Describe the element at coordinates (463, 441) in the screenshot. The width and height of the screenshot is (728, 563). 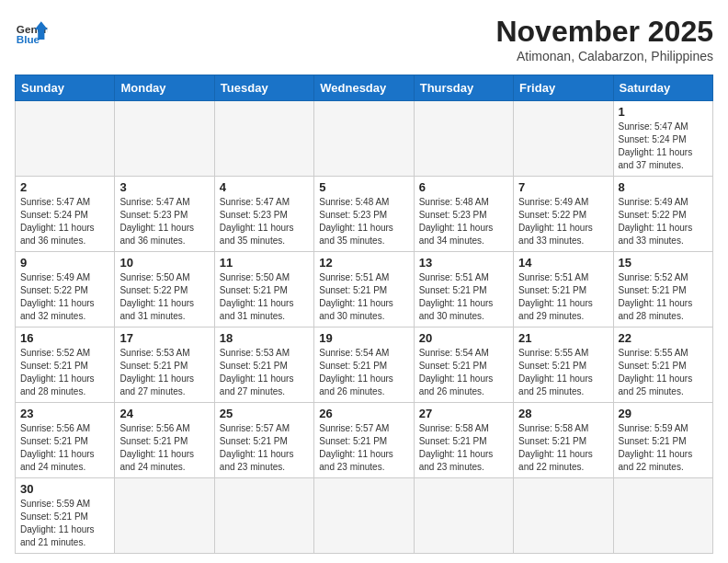
I see `calendar-cell: 27Sunrise: 5:58 AM Sunset: 5:21 PM Dayli…` at that location.